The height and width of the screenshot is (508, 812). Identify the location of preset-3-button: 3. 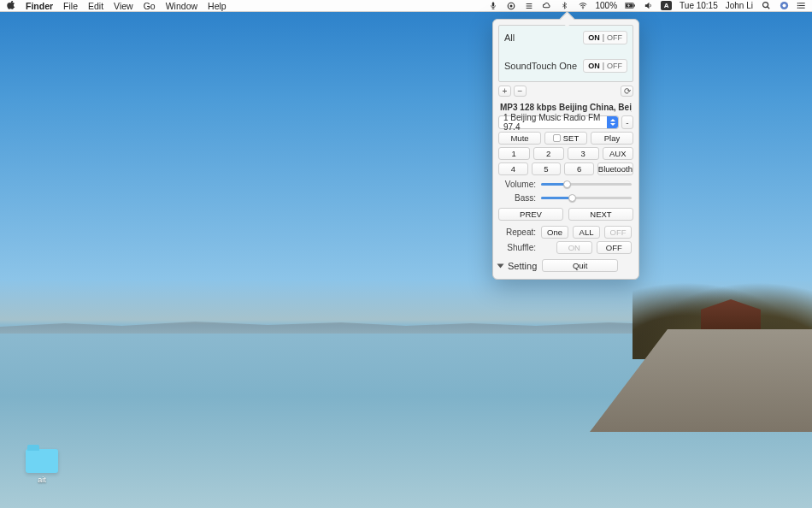
(583, 154).